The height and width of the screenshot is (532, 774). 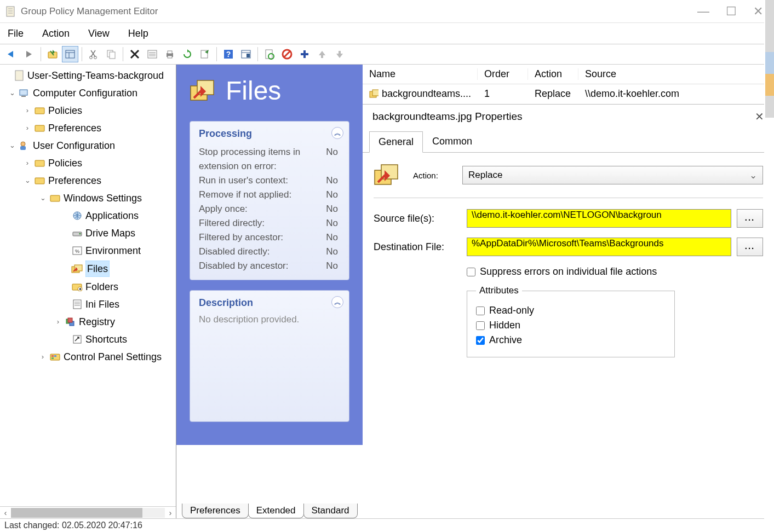 I want to click on export-button, so click(x=205, y=54).